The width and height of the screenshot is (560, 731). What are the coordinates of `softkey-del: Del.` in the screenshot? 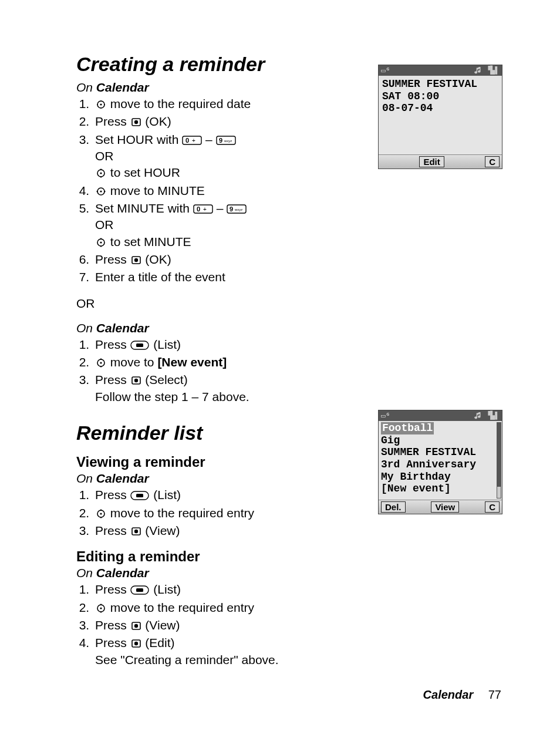 It's located at (393, 507).